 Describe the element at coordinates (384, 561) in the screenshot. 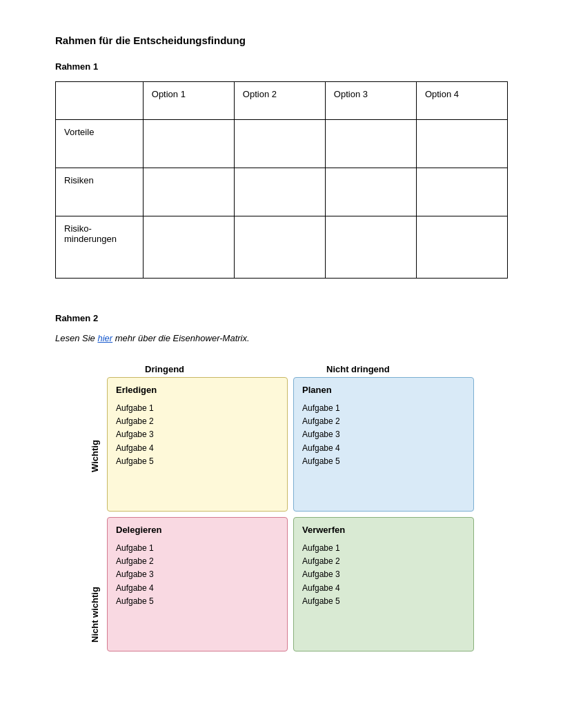

I see `verwerfen-task-2: Aufgabe 2` at that location.